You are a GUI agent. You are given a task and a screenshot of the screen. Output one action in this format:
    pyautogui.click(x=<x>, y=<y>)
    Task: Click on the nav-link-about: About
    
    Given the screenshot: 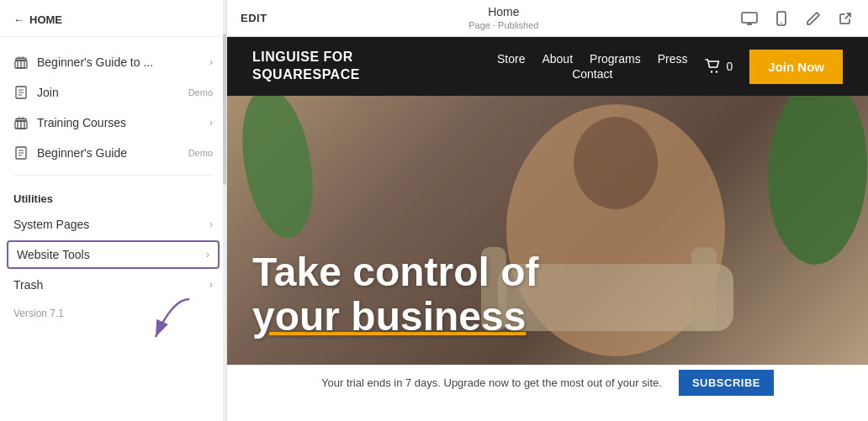 What is the action you would take?
    pyautogui.click(x=557, y=59)
    